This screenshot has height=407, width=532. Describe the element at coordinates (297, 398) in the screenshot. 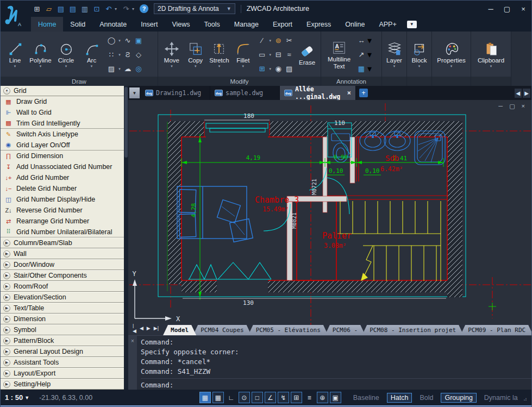

I see `dynamic-input-toggle-icon: ⊞` at that location.